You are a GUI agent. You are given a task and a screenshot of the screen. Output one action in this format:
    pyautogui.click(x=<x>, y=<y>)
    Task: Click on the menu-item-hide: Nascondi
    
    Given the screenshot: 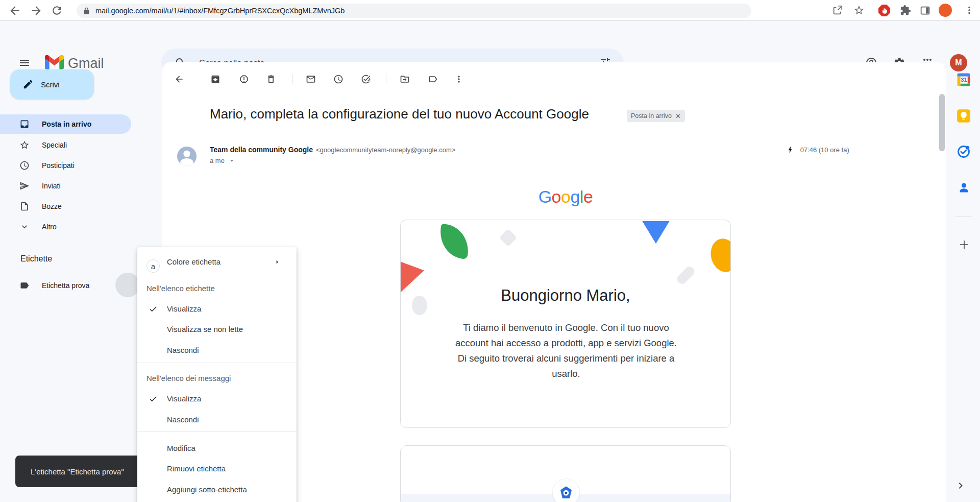 What is the action you would take?
    pyautogui.click(x=217, y=350)
    